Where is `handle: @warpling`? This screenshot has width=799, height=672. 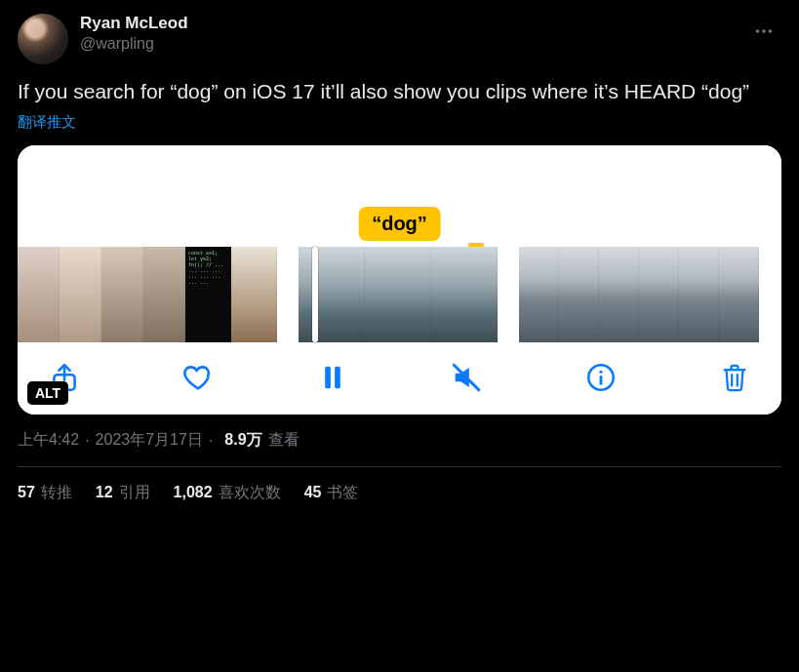 handle: @warpling is located at coordinates (414, 44).